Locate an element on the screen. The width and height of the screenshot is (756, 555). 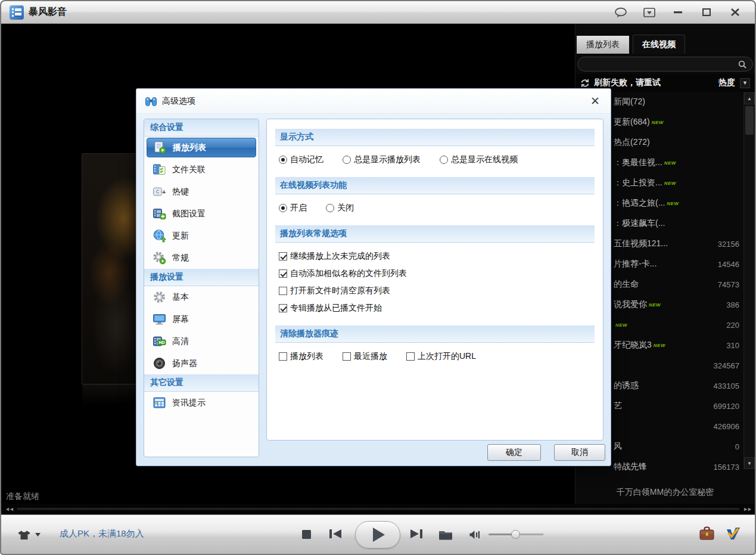
sidebar-item-screen: 屏幕 is located at coordinates (201, 320).